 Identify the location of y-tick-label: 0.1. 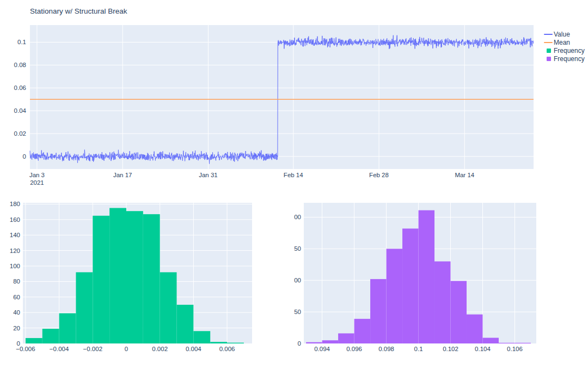
(22, 42).